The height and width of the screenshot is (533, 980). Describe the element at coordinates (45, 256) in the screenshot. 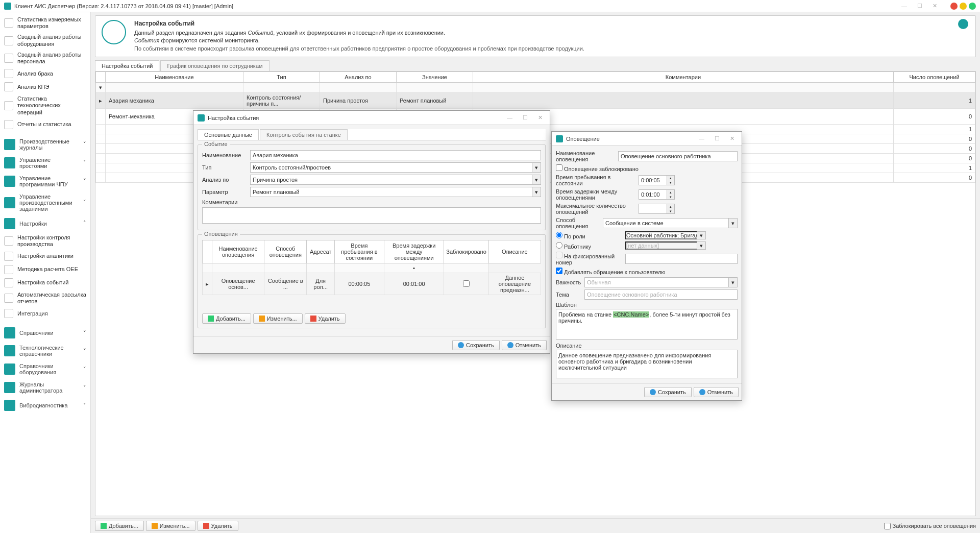

I see `sidebar-item: Настройки аналитики` at that location.